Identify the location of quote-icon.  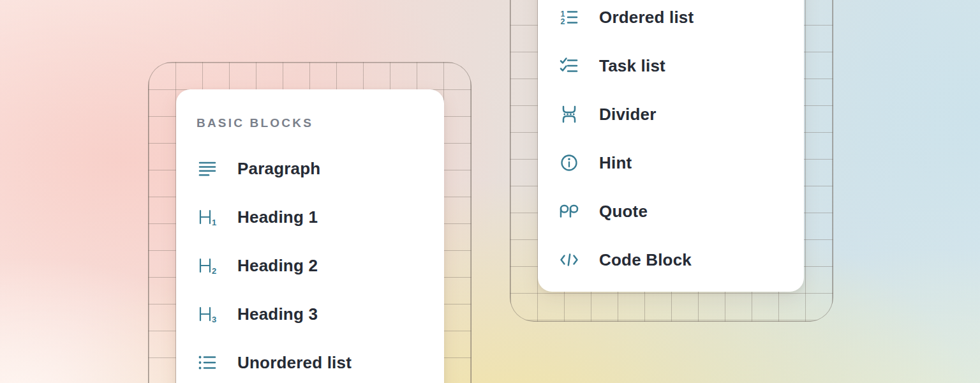
(569, 211).